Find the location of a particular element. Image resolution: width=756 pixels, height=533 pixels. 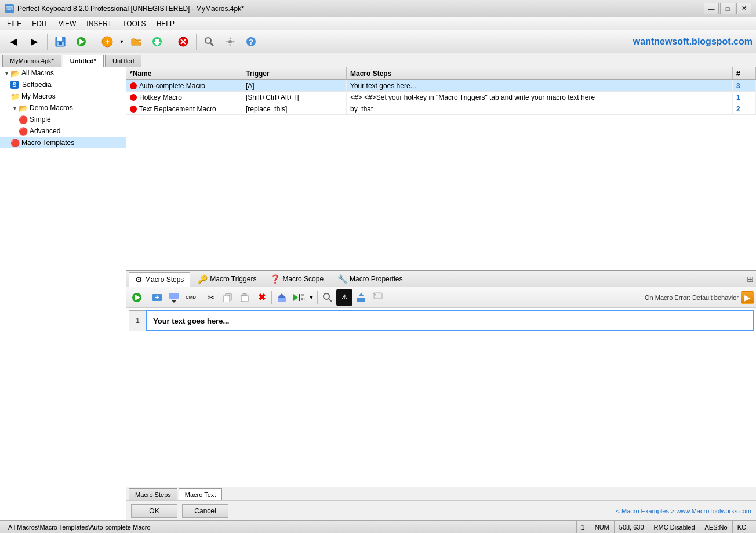

pt-move-up is located at coordinates (282, 298).